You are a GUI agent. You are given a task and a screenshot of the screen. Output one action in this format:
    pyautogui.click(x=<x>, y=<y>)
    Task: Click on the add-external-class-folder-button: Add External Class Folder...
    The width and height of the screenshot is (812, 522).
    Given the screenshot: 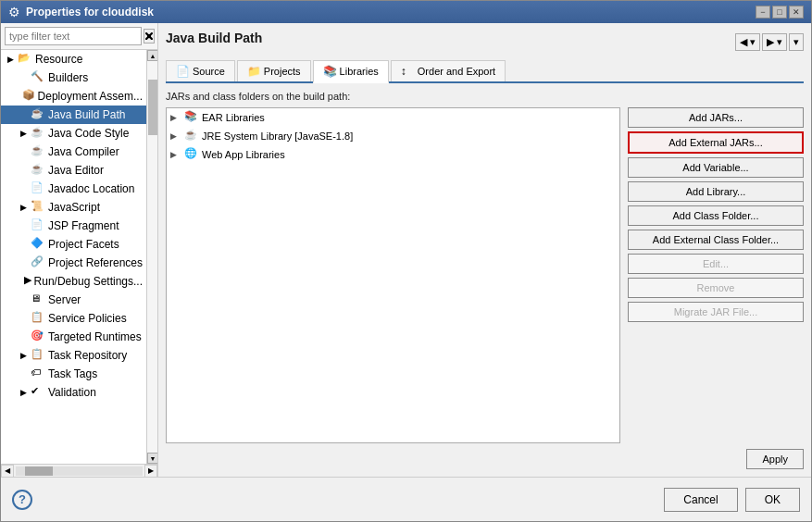 What is the action you would take?
    pyautogui.click(x=716, y=240)
    